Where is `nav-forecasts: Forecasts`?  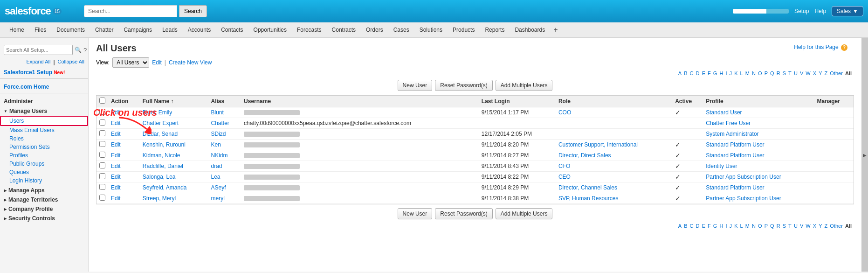
nav-forecasts: Forecasts is located at coordinates (310, 30).